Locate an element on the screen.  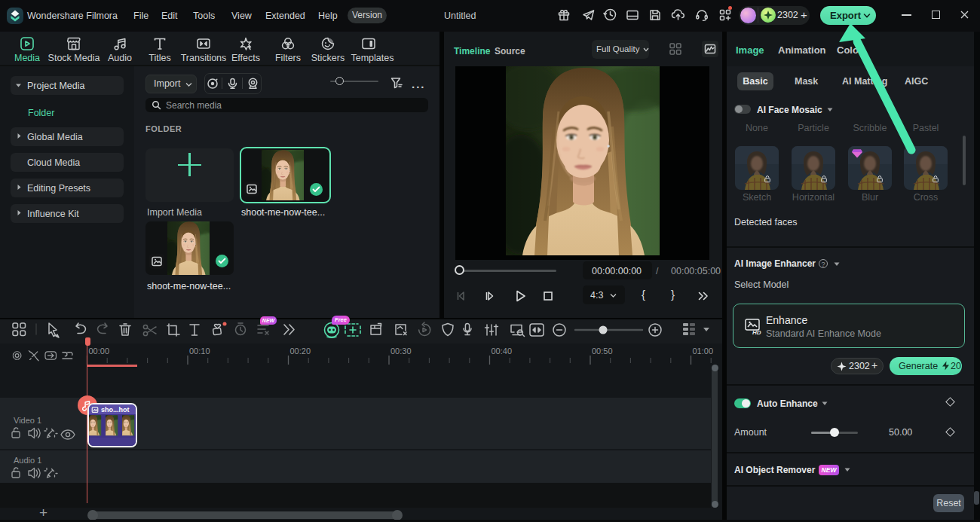
svg-text: 00:40 is located at coordinates (502, 351).